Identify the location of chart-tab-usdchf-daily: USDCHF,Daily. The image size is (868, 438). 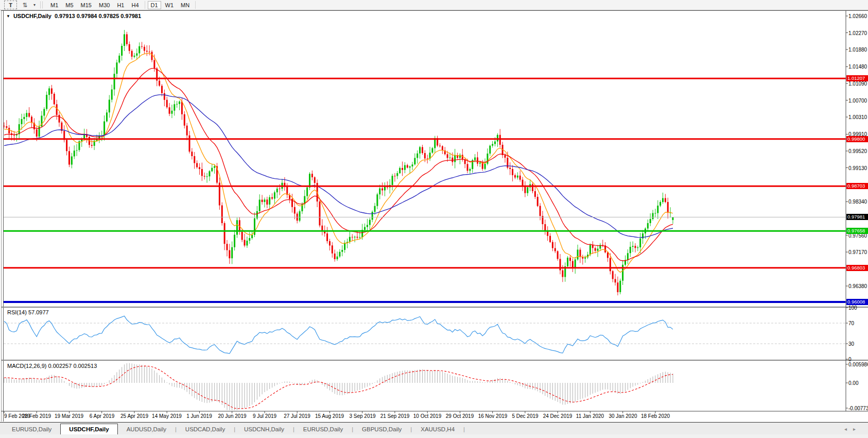
(89, 430).